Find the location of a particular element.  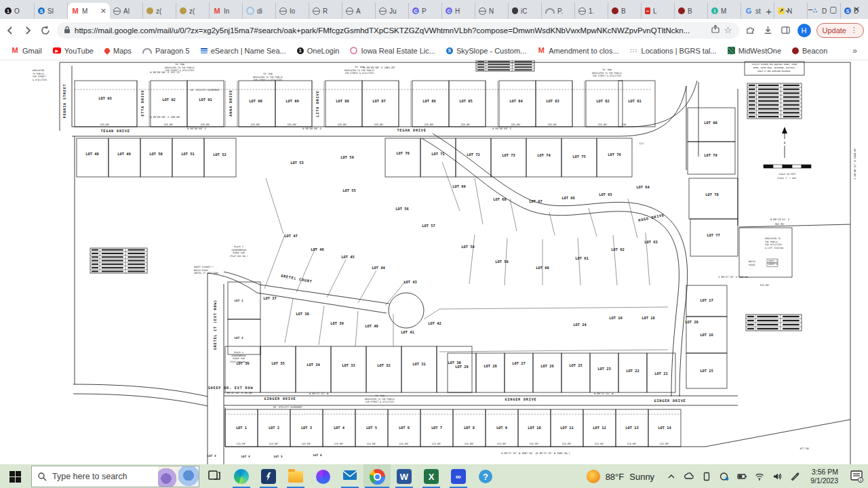

browser-tab-7: MIn is located at coordinates (226, 11).